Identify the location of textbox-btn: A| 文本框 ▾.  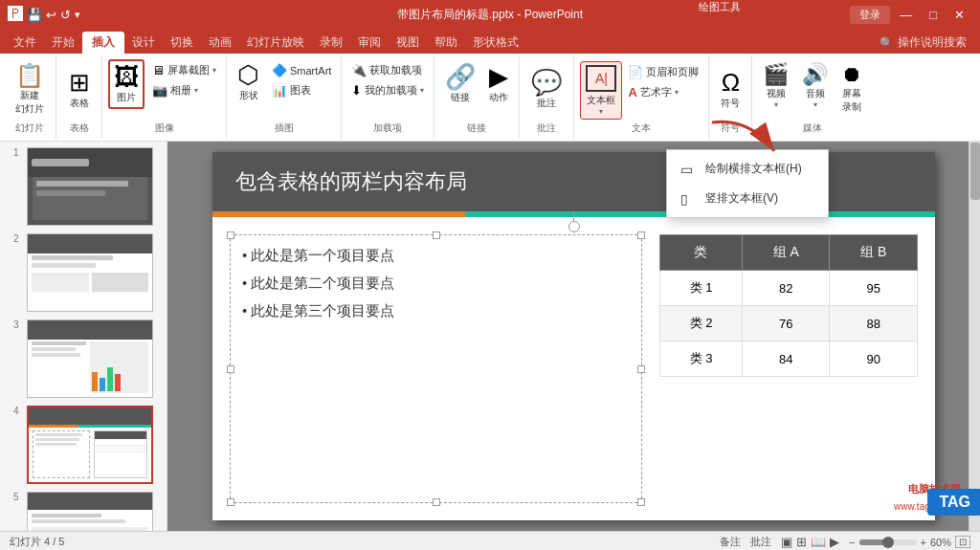
(601, 90).